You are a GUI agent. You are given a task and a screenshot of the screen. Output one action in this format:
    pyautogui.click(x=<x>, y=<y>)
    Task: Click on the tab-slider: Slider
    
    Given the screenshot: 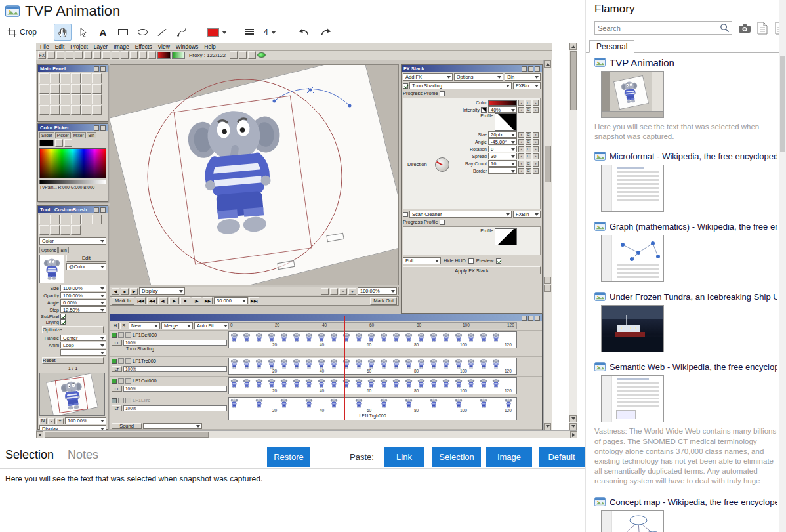 What is the action you would take?
    pyautogui.click(x=47, y=135)
    